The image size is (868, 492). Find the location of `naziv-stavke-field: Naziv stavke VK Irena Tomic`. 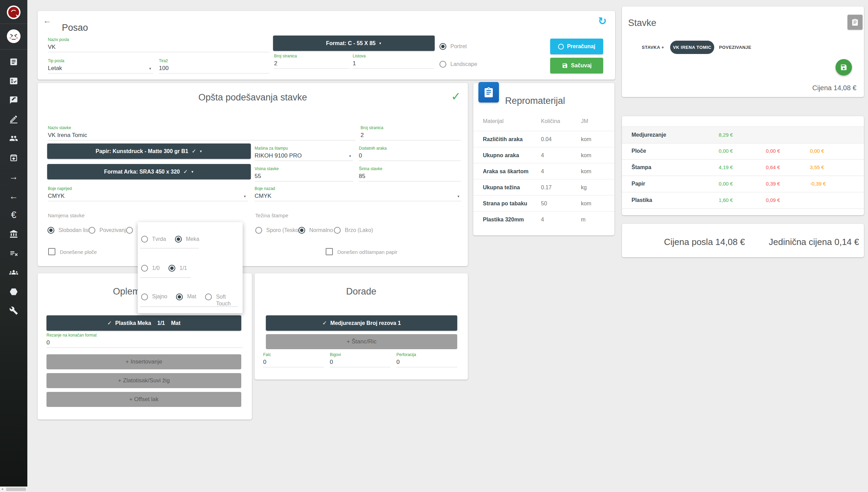

naziv-stavke-field: Naziv stavke VK Irena Tomic is located at coordinates (202, 133).